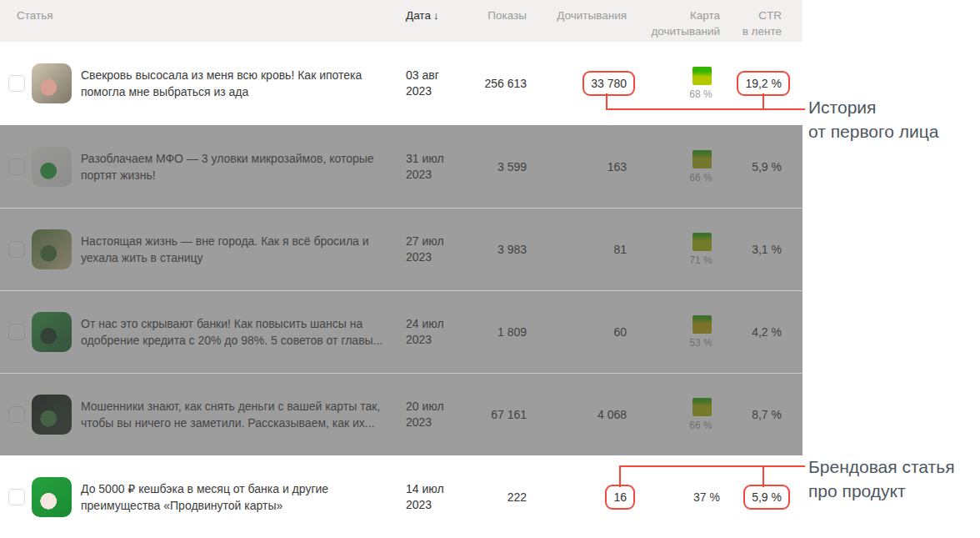  I want to click on article-date: 31 июл 2023, so click(432, 167).